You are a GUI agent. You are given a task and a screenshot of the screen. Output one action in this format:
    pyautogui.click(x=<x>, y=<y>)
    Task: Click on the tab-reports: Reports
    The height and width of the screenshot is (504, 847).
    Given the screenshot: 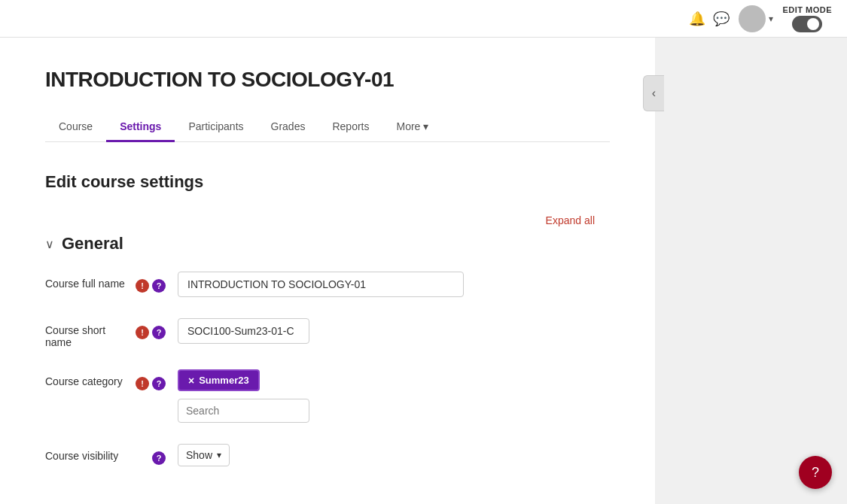 What is the action you would take?
    pyautogui.click(x=351, y=128)
    